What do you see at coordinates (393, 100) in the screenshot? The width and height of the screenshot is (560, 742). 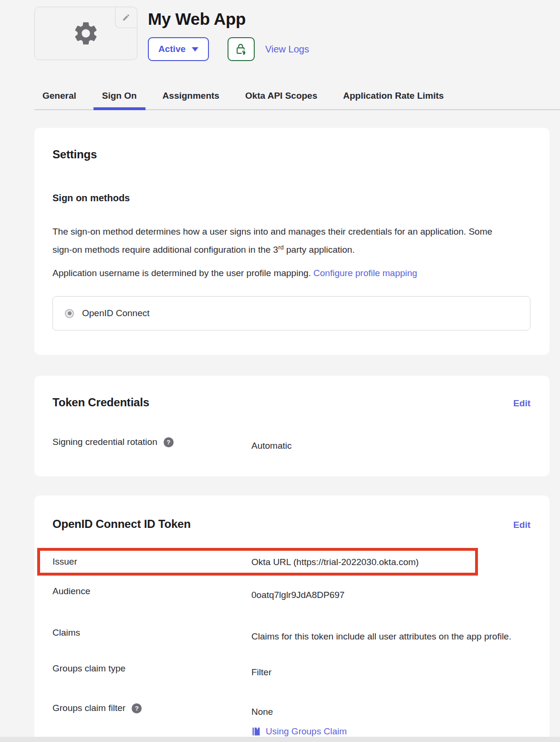 I see `tab-application-rate-limits: Application Rate Limits` at bounding box center [393, 100].